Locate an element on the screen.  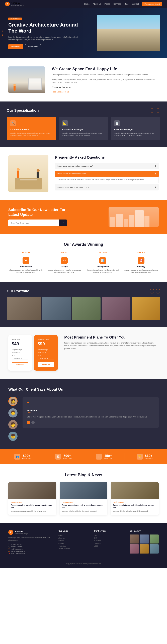
footer-service-bim: BIM is located at coordinates (108, 538).